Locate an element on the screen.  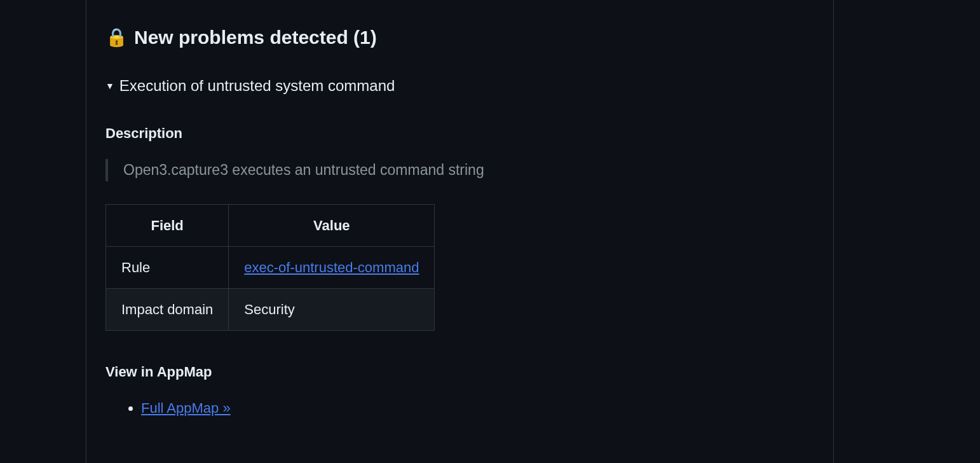
table-cell-value: Security is located at coordinates (332, 309).